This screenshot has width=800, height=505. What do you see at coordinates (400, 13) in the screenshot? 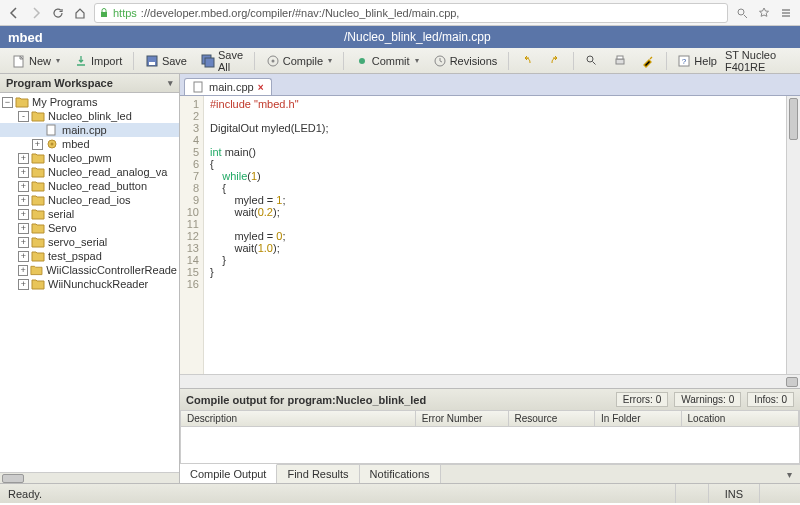
I see `browser-chrome: https://developer.mbed.org/compiler/#nav…` at bounding box center [400, 13].